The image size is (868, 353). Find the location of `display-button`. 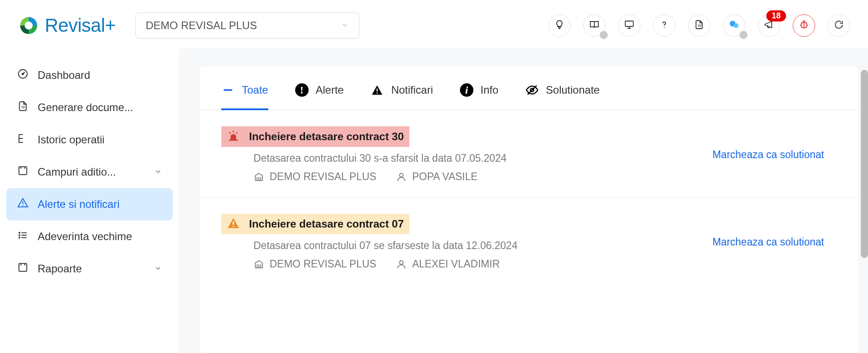

display-button is located at coordinates (629, 26).